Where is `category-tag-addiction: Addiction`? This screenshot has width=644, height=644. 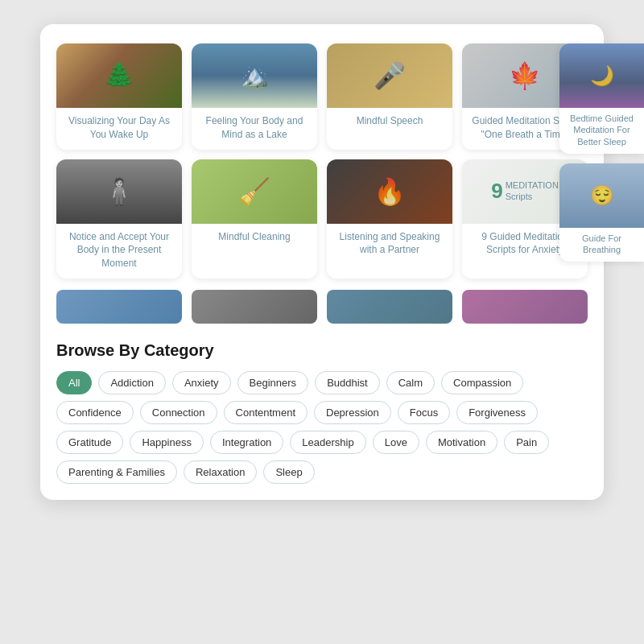
category-tag-addiction: Addiction is located at coordinates (132, 383).